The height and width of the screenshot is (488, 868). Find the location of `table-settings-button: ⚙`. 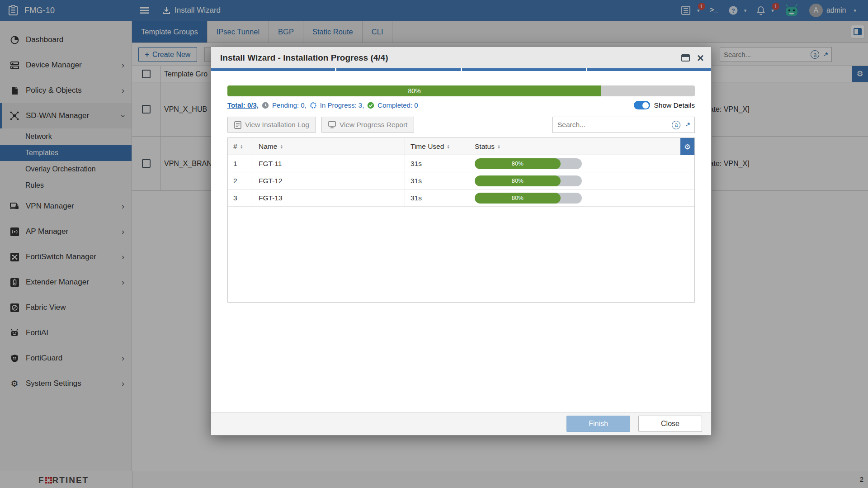

table-settings-button: ⚙ is located at coordinates (687, 147).